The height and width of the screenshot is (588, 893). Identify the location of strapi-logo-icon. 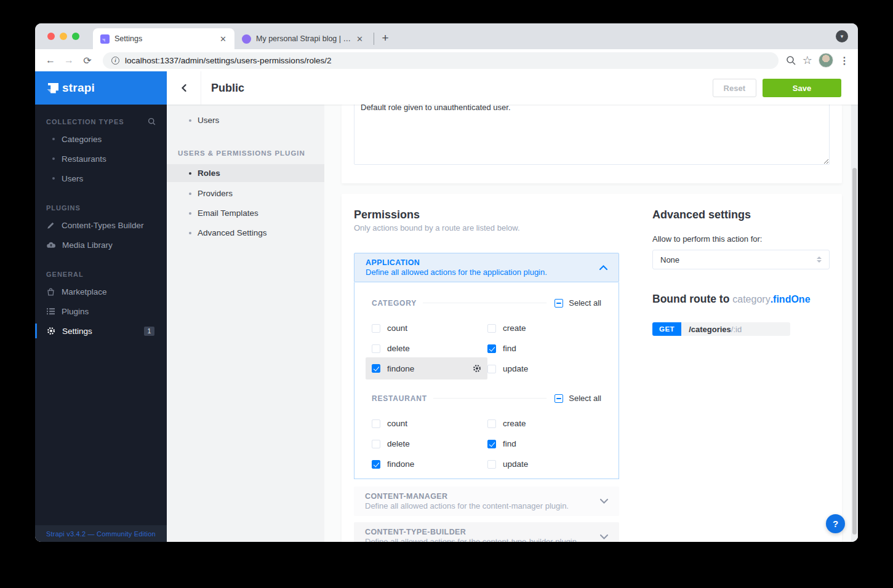
(52, 89).